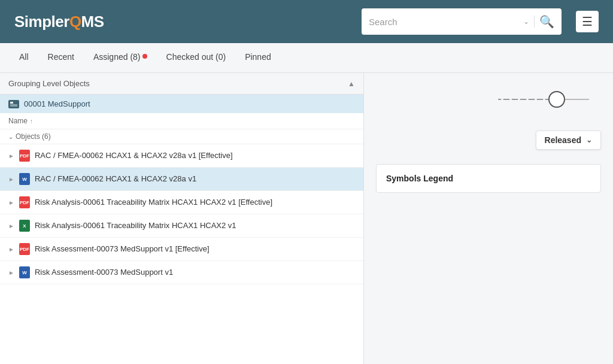  I want to click on symbols-legend-title: Symbols Legend, so click(420, 178).